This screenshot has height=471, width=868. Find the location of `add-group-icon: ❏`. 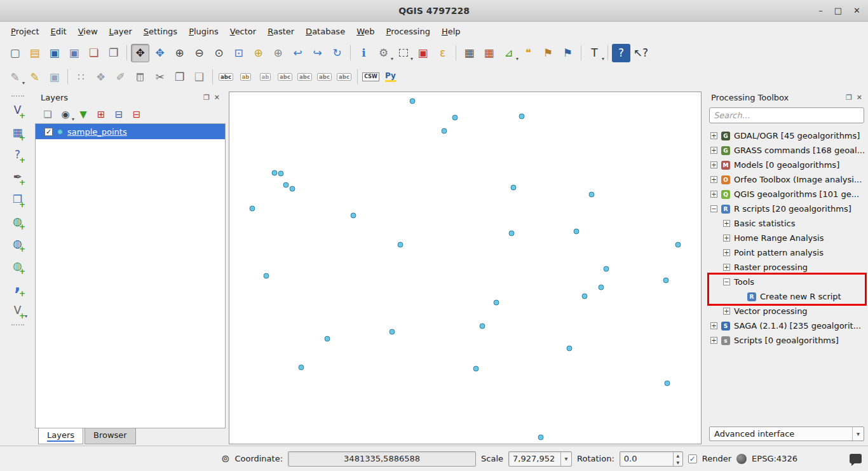

add-group-icon: ❏ is located at coordinates (48, 114).